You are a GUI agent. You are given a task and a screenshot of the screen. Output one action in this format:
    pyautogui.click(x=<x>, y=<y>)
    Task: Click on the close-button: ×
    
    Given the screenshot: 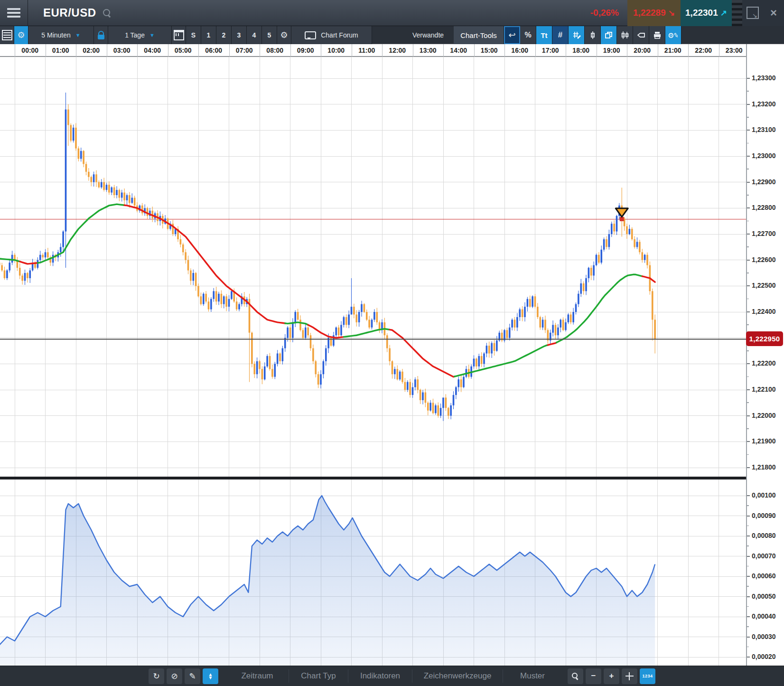 What is the action you would take?
    pyautogui.click(x=774, y=13)
    